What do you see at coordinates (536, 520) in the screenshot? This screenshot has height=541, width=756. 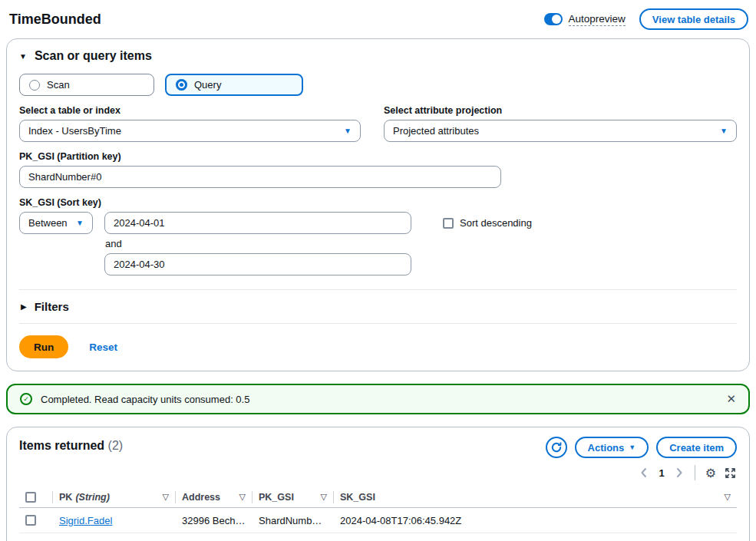 I see `cell-sk-gsi: 2024-04-08T17:06:45.942Z` at bounding box center [536, 520].